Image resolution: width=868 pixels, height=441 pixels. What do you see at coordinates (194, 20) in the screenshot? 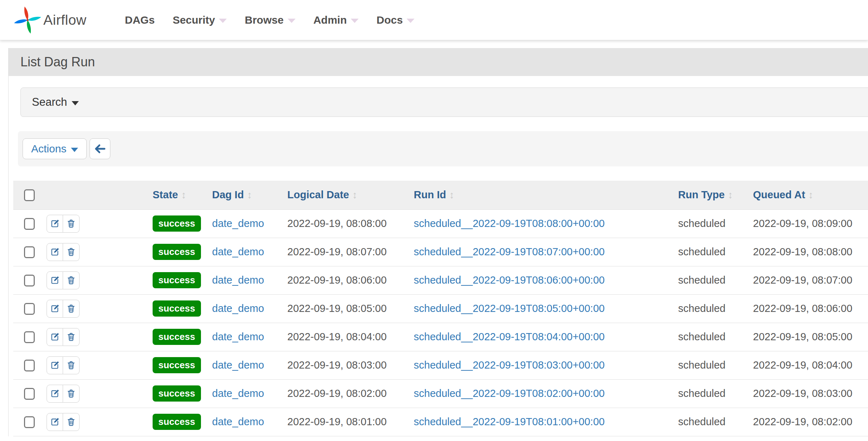
I see `nav-label-security: Security` at bounding box center [194, 20].